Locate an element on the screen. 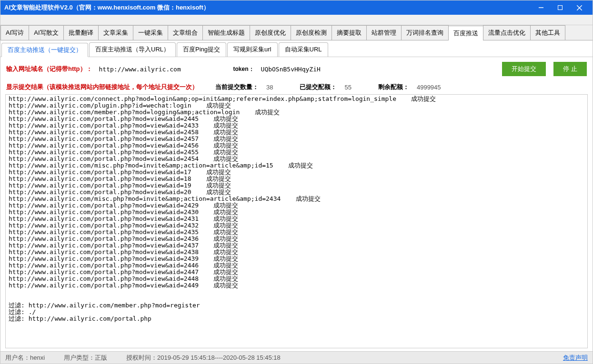  main-tab-8: 原创度检测 is located at coordinates (312, 32).